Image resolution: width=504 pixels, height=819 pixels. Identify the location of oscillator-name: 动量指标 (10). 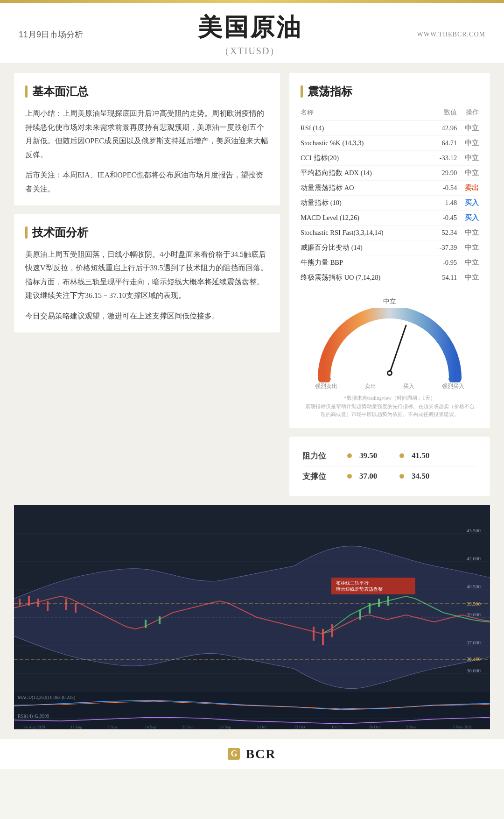
(365, 203).